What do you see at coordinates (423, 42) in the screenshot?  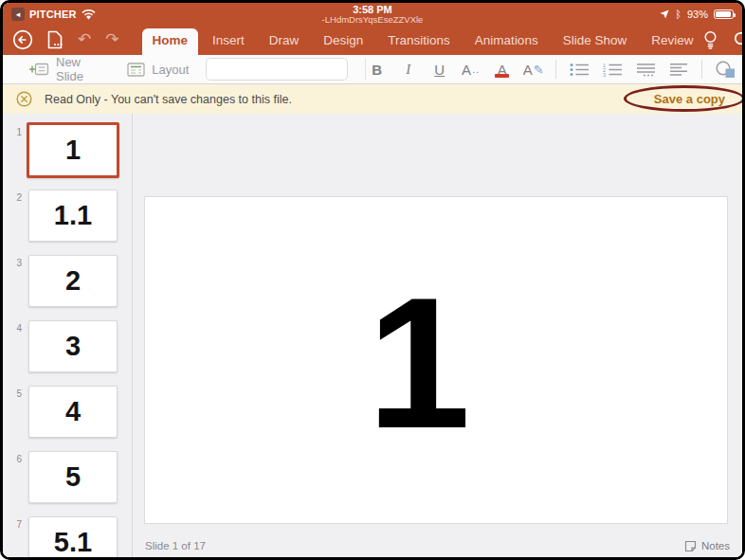 I see `ribbon-tabs: Home Insert Draw Design Transitions Anim…` at bounding box center [423, 42].